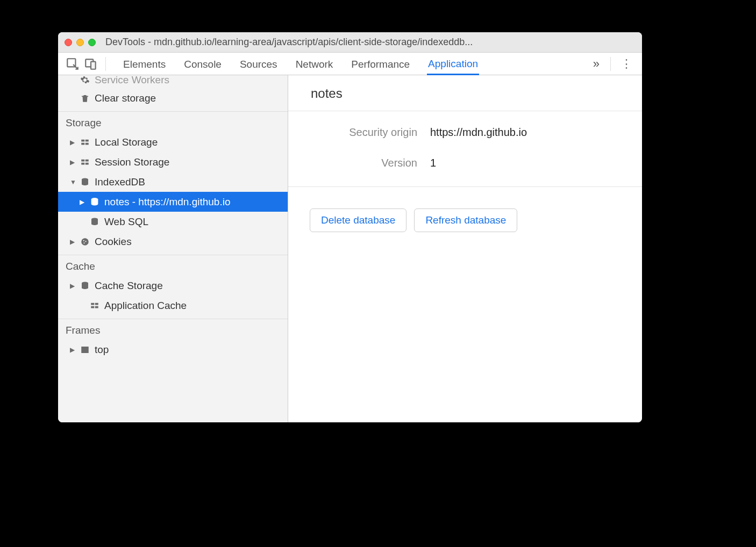 The width and height of the screenshot is (756, 547). Describe the element at coordinates (85, 81) in the screenshot. I see `gear-icon` at that location.